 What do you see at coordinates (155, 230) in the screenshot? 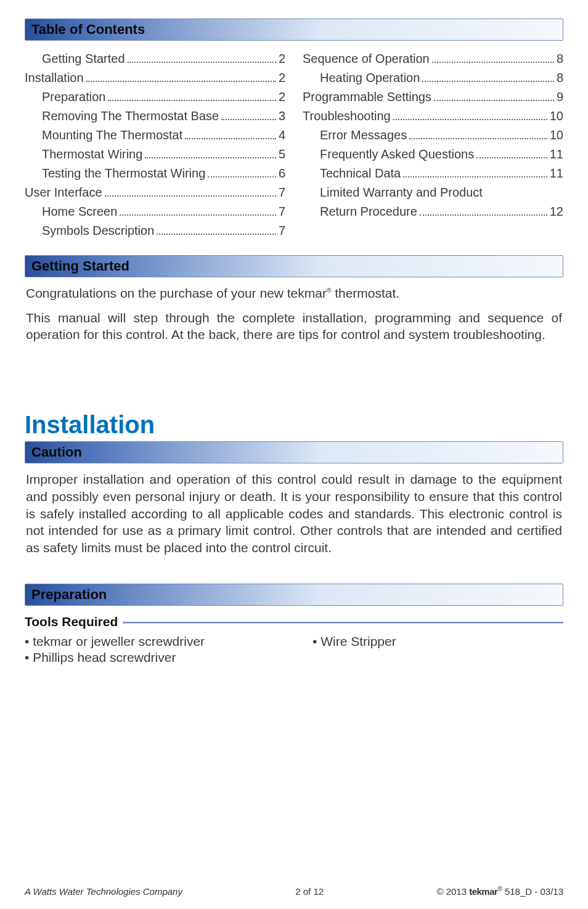
I see `toc-entry: Symbols Description7` at bounding box center [155, 230].